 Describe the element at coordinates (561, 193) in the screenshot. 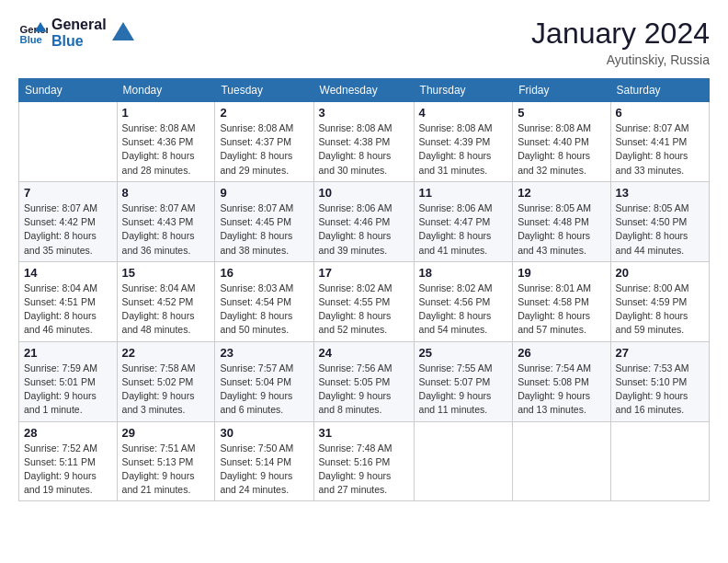

I see `day-number: 12` at that location.